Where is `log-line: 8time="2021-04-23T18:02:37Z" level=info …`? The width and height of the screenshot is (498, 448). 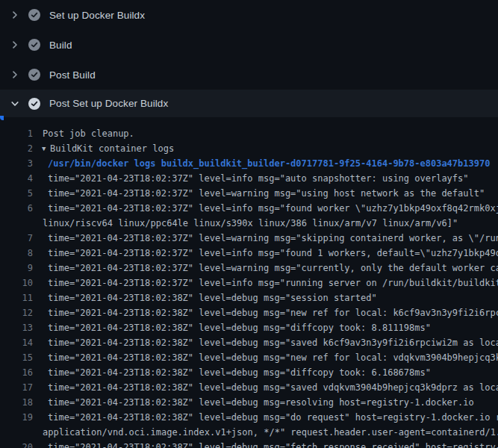
log-line: 8time="2021-04-23T18:02:37Z" level=info … is located at coordinates (249, 253).